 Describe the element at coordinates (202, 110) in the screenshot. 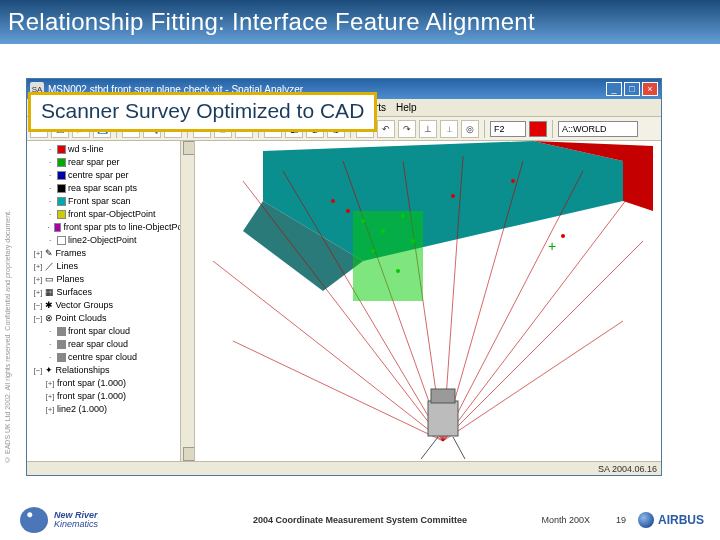

I see `callout-text: Scanner Survey Optimized to CAD` at that location.